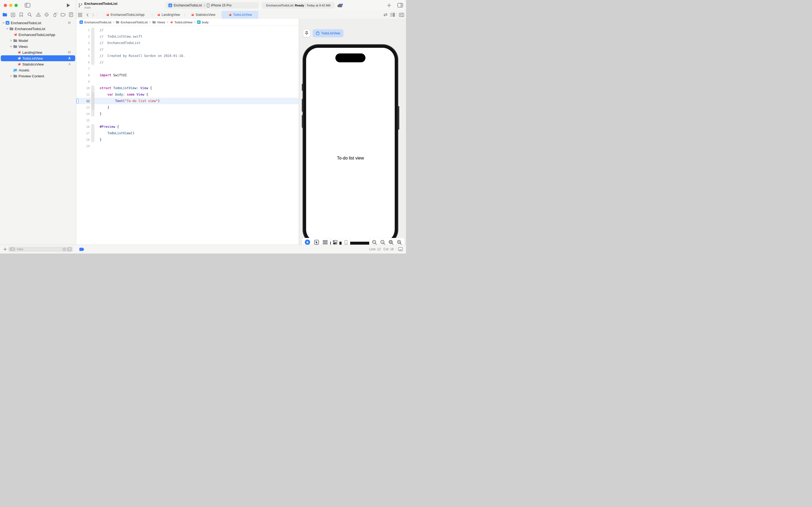 The height and width of the screenshot is (507, 812). I want to click on minimap-options-icon, so click(392, 15).